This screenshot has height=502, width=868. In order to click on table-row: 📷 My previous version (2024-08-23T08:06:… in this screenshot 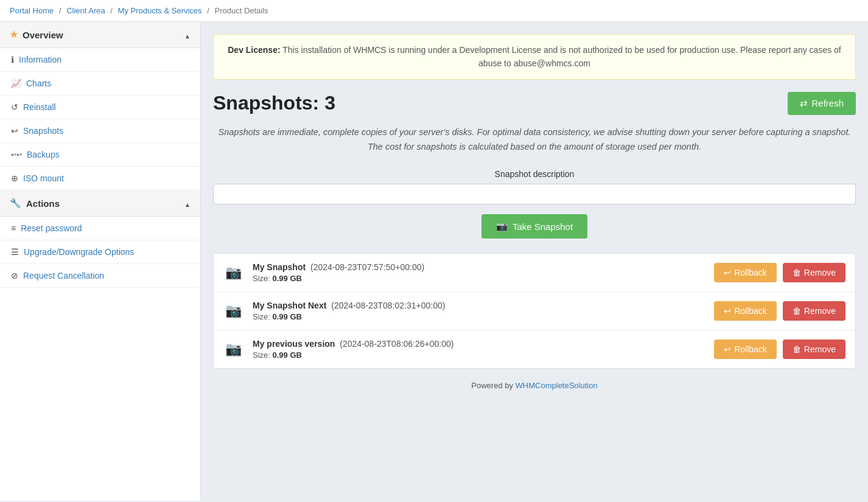, I will do `click(534, 349)`.